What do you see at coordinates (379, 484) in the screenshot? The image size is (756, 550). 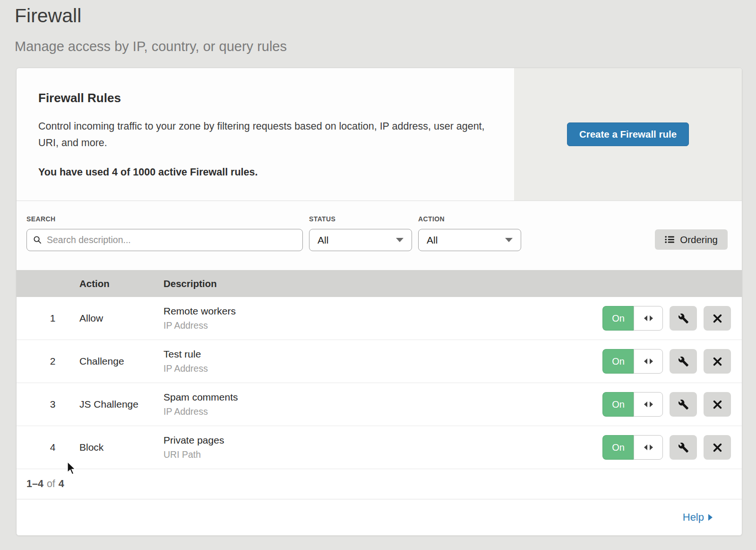 I see `pagination: 1–4 of 4` at bounding box center [379, 484].